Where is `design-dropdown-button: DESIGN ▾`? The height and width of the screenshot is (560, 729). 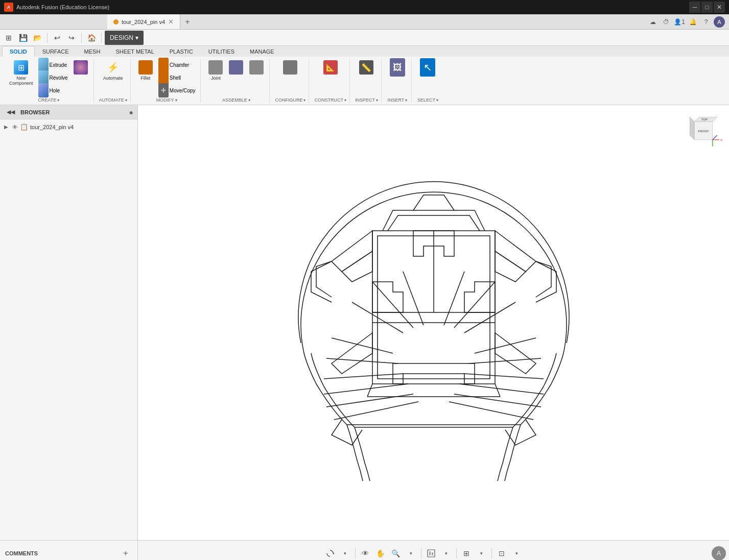
design-dropdown-button: DESIGN ▾ is located at coordinates (124, 38).